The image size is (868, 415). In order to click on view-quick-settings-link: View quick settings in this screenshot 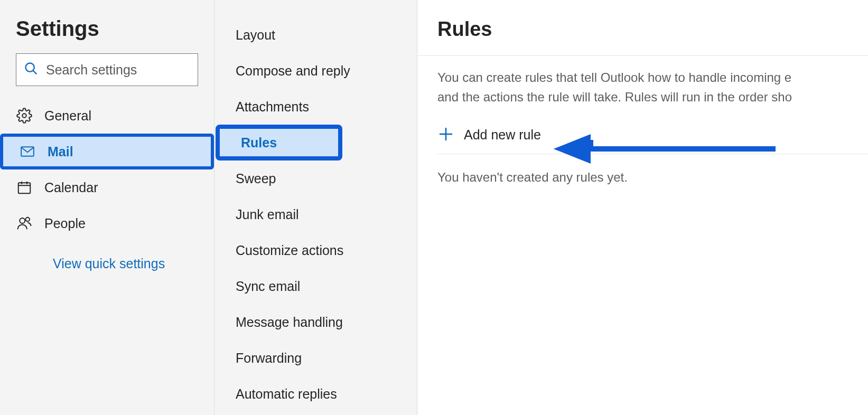, I will do `click(107, 263)`.